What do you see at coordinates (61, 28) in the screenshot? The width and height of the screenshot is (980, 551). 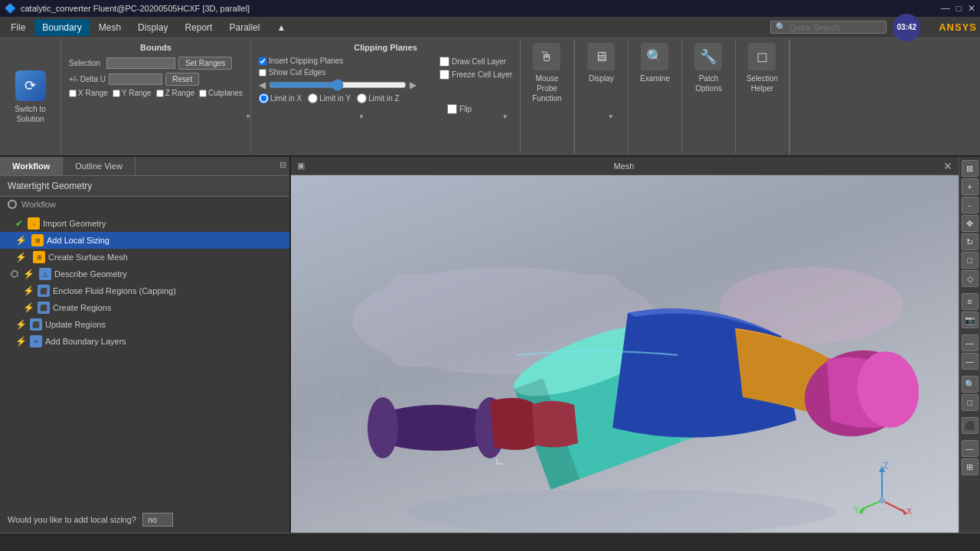 I see `menu-boundary: Boundary` at bounding box center [61, 28].